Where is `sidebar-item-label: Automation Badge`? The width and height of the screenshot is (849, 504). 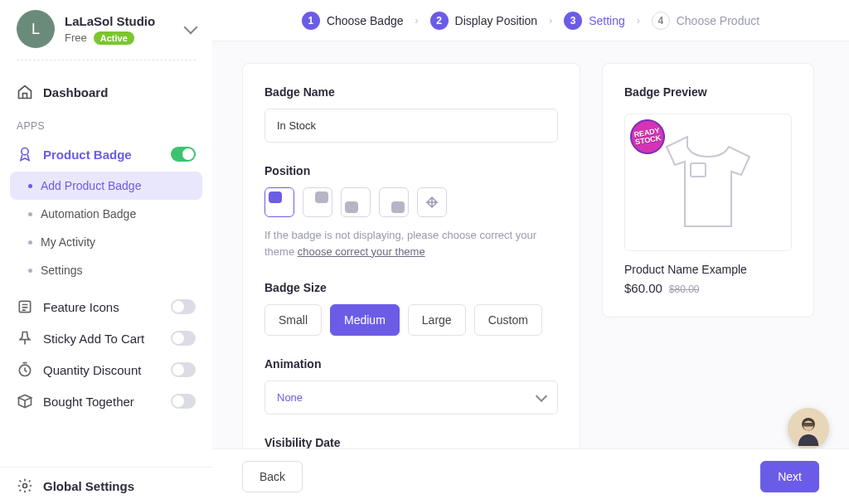 sidebar-item-label: Automation Badge is located at coordinates (88, 214).